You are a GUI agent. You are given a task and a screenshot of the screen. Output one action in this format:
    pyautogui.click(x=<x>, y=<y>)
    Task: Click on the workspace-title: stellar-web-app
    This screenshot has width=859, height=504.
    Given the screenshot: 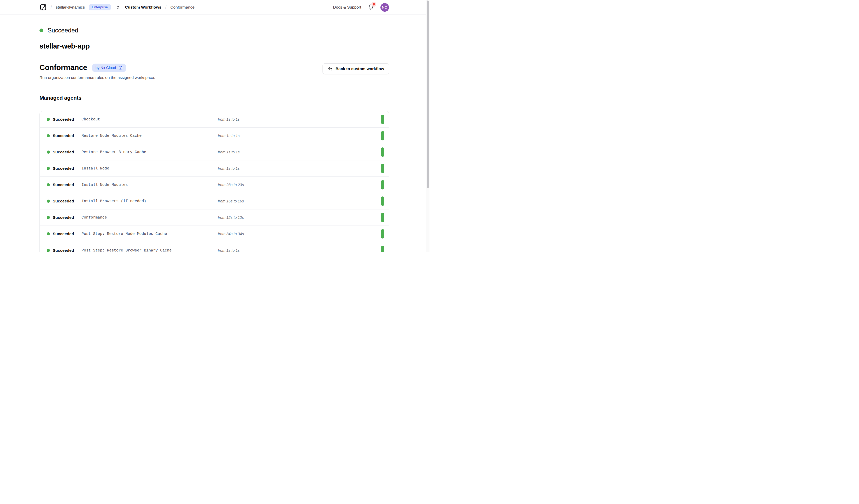 What is the action you would take?
    pyautogui.click(x=214, y=46)
    